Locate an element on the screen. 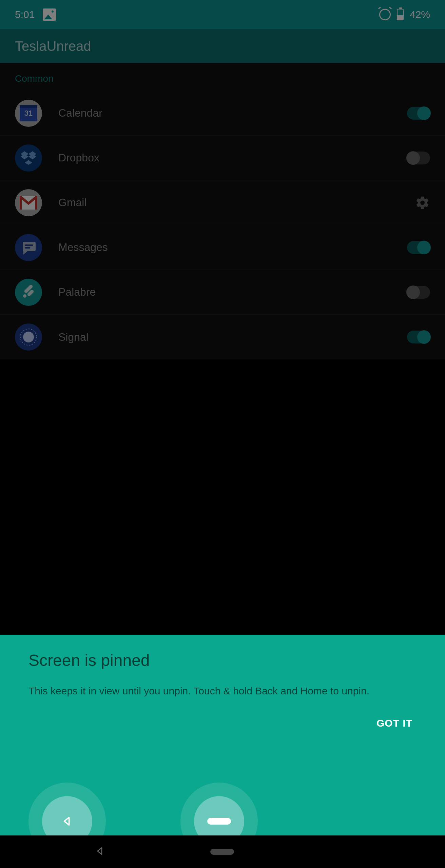  demo-back-button is located at coordinates (67, 816).